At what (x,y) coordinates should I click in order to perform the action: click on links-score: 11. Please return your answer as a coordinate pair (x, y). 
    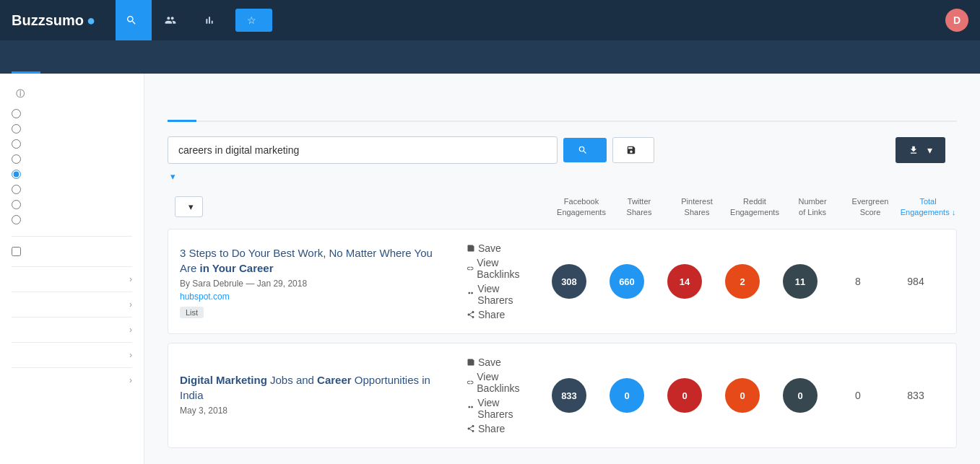
    Looking at the image, I should click on (800, 281).